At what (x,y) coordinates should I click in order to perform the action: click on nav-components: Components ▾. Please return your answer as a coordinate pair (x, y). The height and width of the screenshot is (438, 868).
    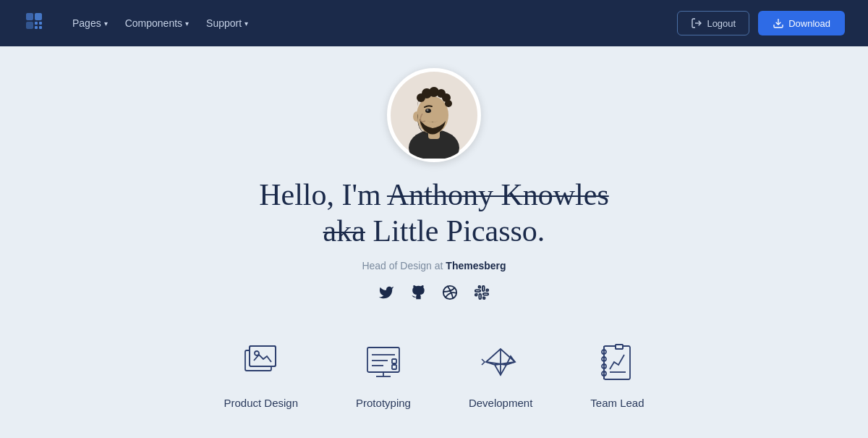
    Looking at the image, I should click on (157, 23).